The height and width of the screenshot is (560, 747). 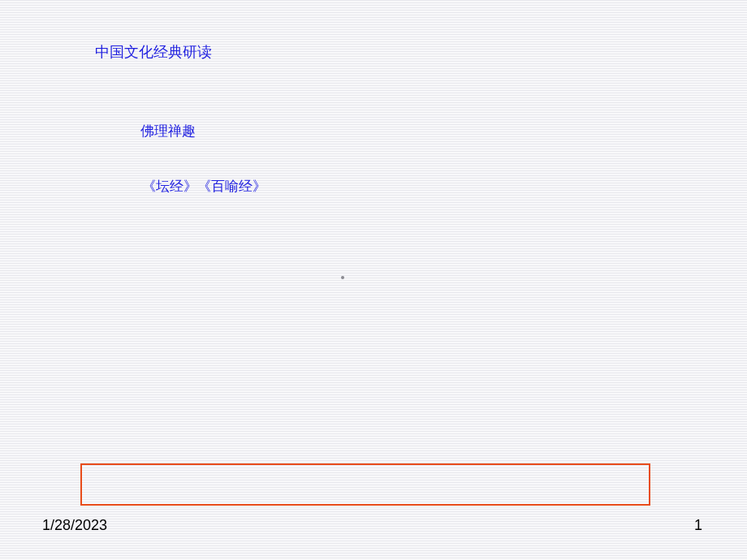 I want to click on highlight-box, so click(x=365, y=485).